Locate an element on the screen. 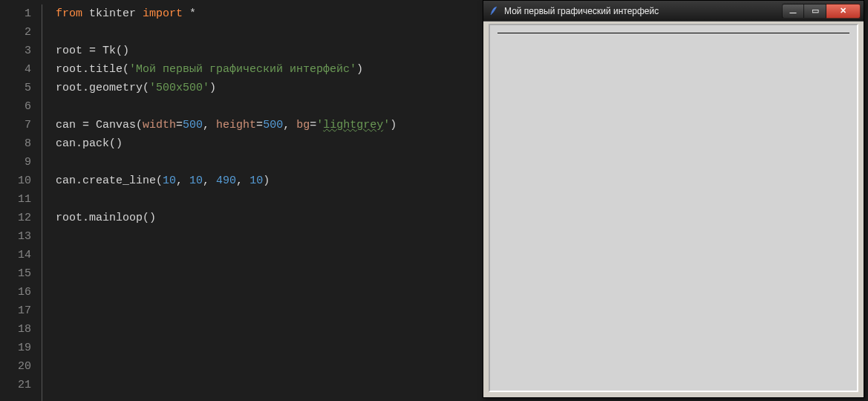 This screenshot has height=401, width=868. line-number: 3 is located at coordinates (16, 50).